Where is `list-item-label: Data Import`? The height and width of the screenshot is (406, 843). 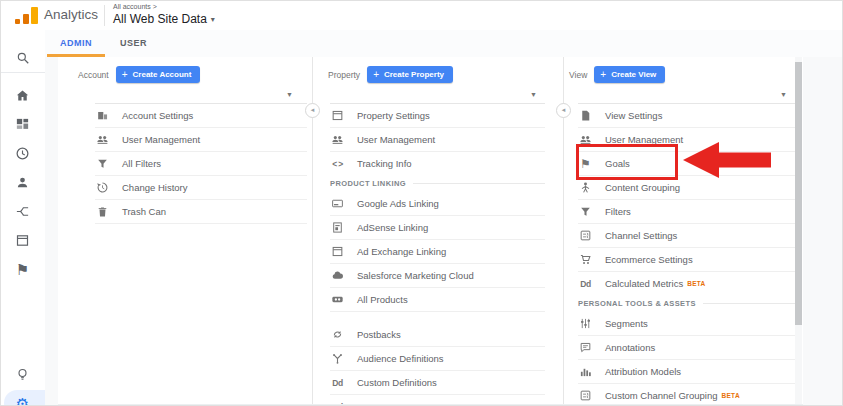
list-item-label: Data Import is located at coordinates (382, 402).